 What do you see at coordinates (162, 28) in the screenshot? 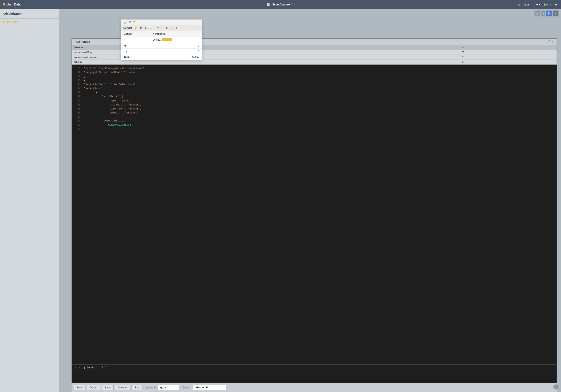
I see `popup-minus-button: ⊖` at bounding box center [162, 28].